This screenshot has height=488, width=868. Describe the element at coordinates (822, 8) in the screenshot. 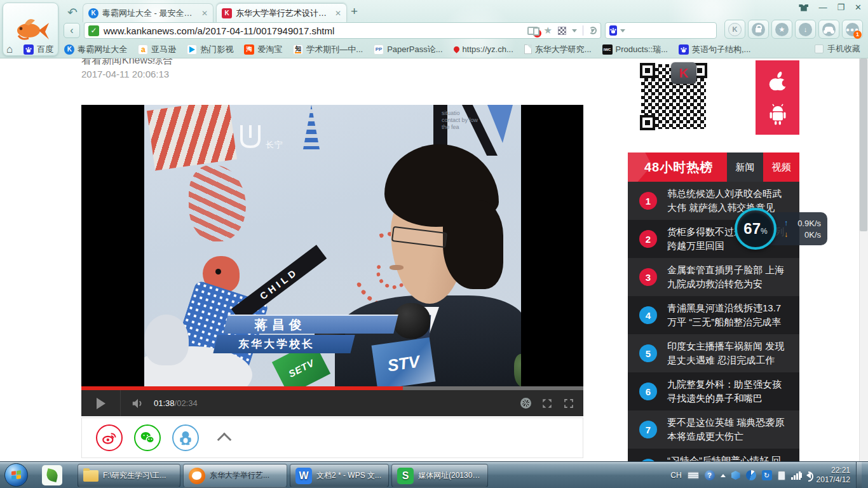

I see `minimize-button: —` at that location.